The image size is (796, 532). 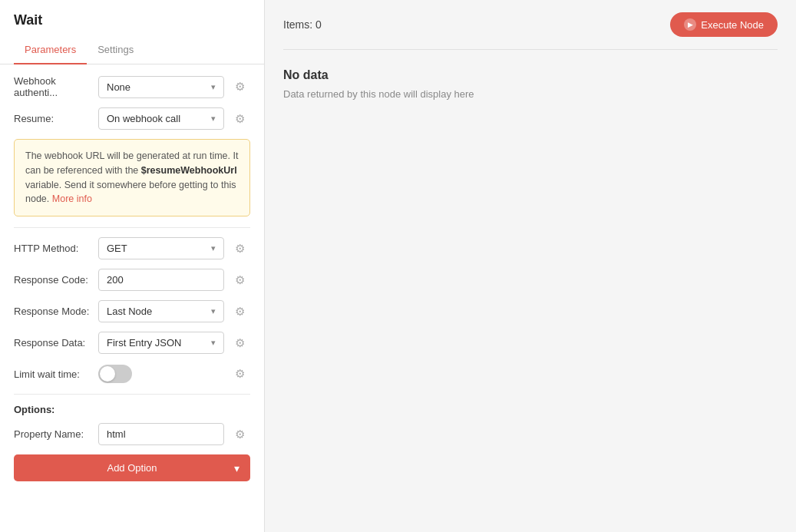 I want to click on response-mode-gear-button: ⚙, so click(x=239, y=312).